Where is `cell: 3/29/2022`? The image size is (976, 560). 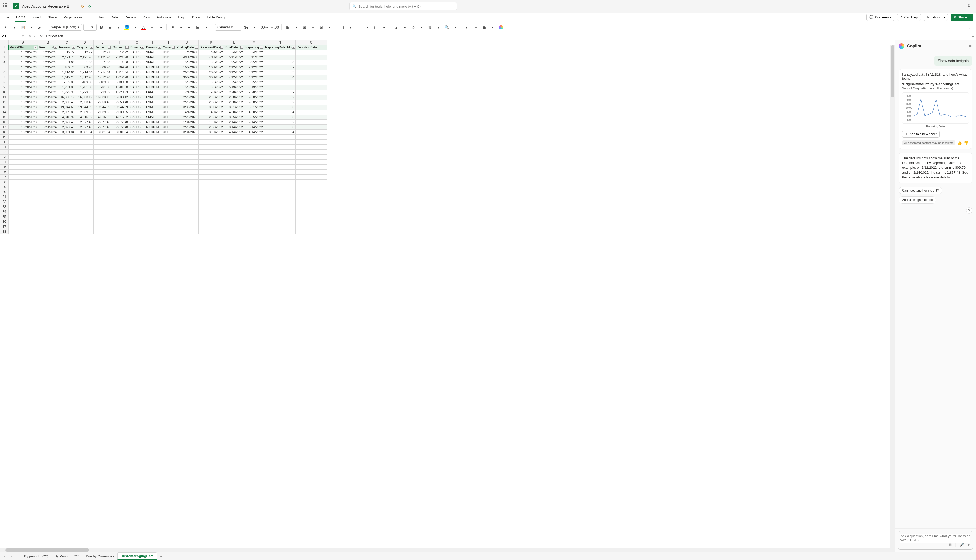 cell: 3/29/2022 is located at coordinates (187, 78).